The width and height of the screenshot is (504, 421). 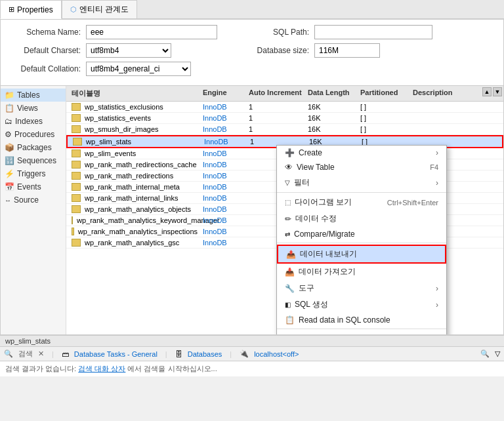 I want to click on menu-read-sql-label: Read data in SQL console, so click(x=369, y=320).